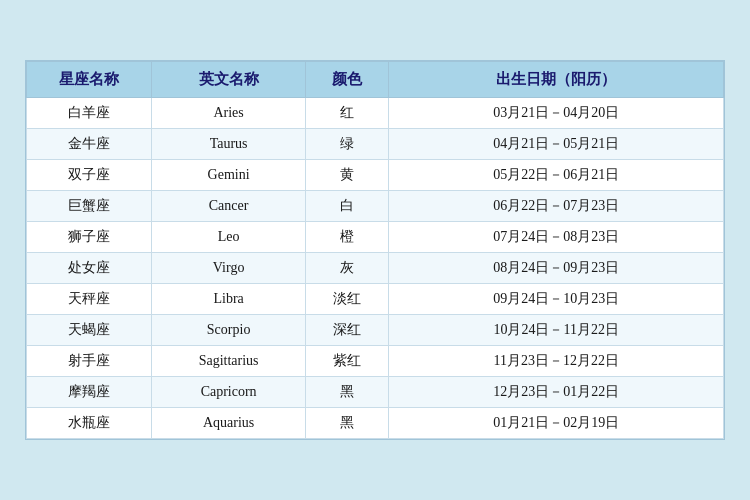 Image resolution: width=750 pixels, height=500 pixels. Describe the element at coordinates (556, 206) in the screenshot. I see `cell-date: 06月22日－07月23日` at that location.